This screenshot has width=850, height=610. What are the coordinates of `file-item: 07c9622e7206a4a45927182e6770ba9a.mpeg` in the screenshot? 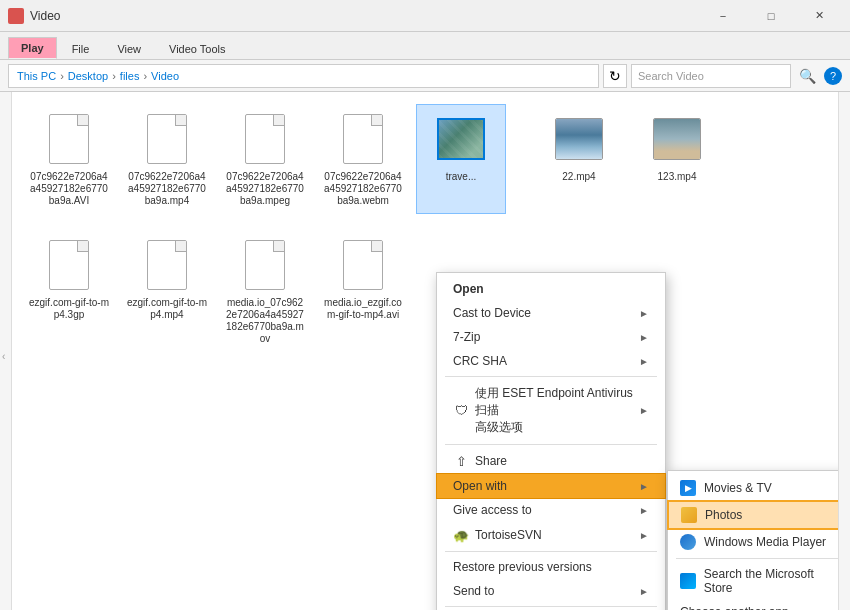 It's located at (265, 159).